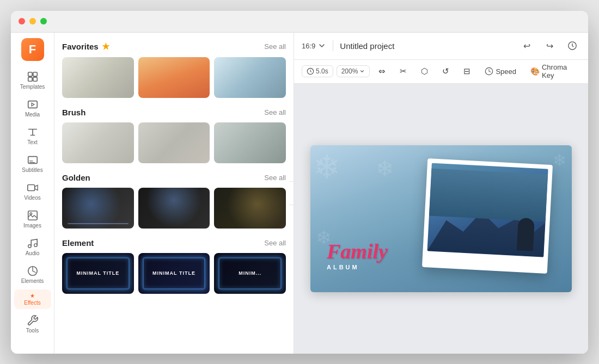 The image size is (599, 364). Describe the element at coordinates (174, 177) in the screenshot. I see `golden-header: Golden See all` at that location.